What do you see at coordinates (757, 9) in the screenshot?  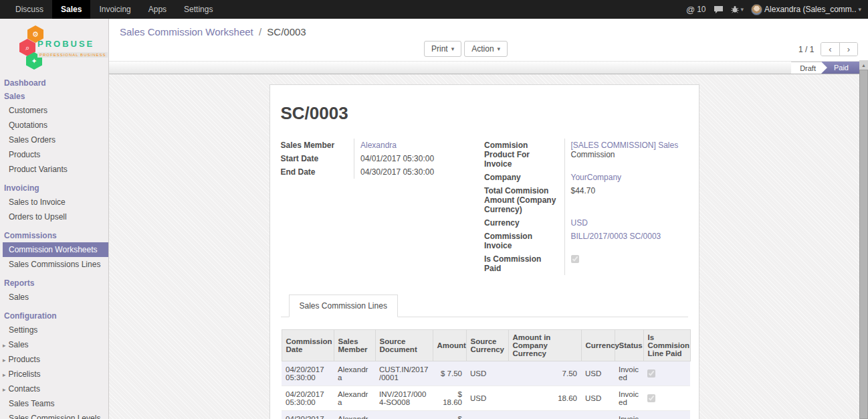 I see `user-avatar` at bounding box center [757, 9].